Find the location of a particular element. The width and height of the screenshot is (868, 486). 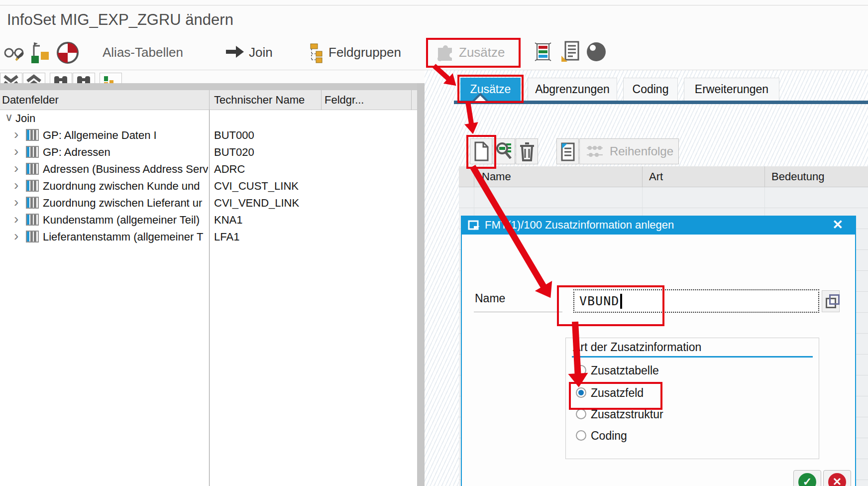

confirm-button: ✓ is located at coordinates (807, 478).